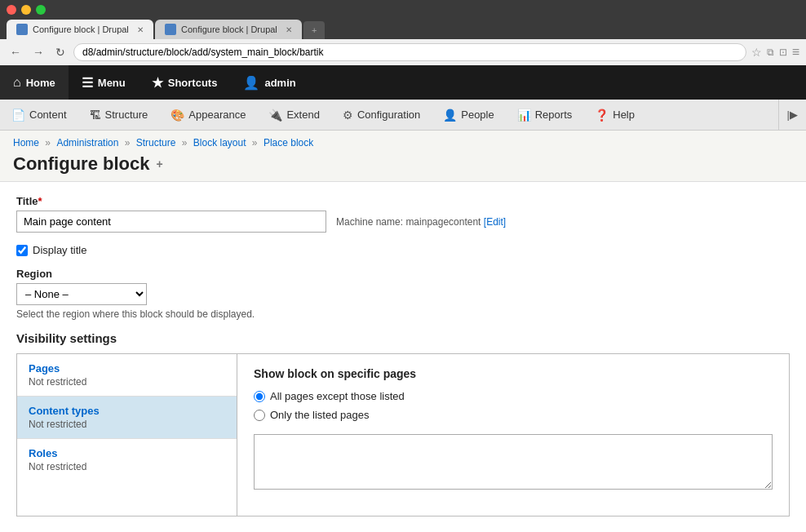  Describe the element at coordinates (16, 52) in the screenshot. I see `back-button: ←` at that location.